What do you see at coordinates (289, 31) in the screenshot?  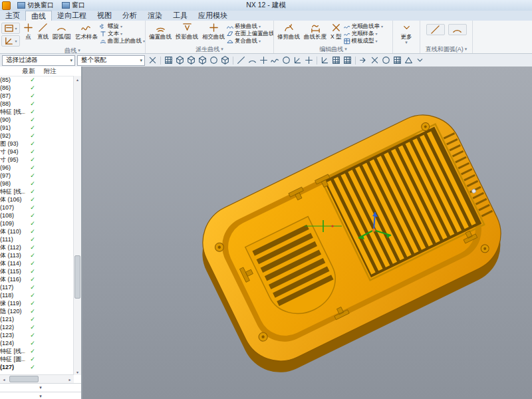 I see `ribbon-button: 修剪曲线` at bounding box center [289, 31].